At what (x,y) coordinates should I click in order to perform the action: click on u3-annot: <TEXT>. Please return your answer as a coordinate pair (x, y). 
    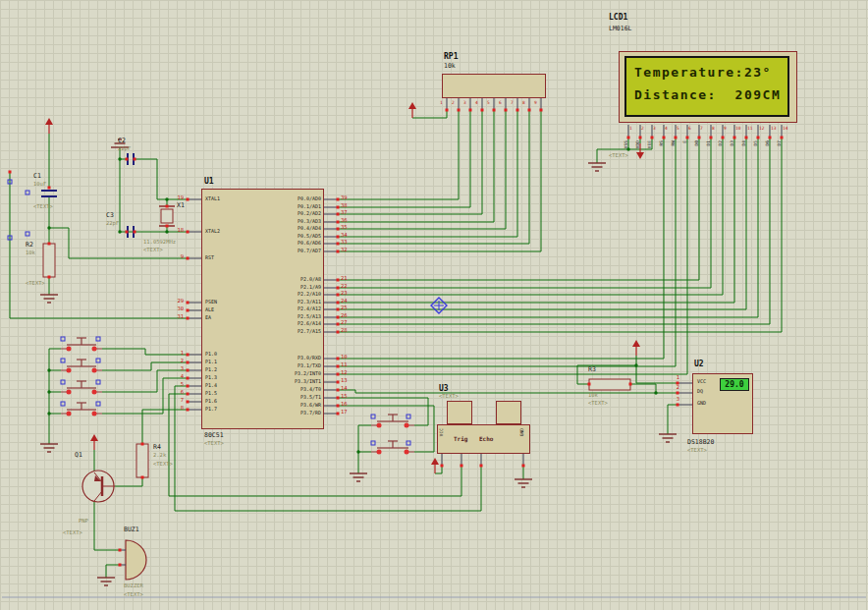
    Looking at the image, I should click on (449, 397).